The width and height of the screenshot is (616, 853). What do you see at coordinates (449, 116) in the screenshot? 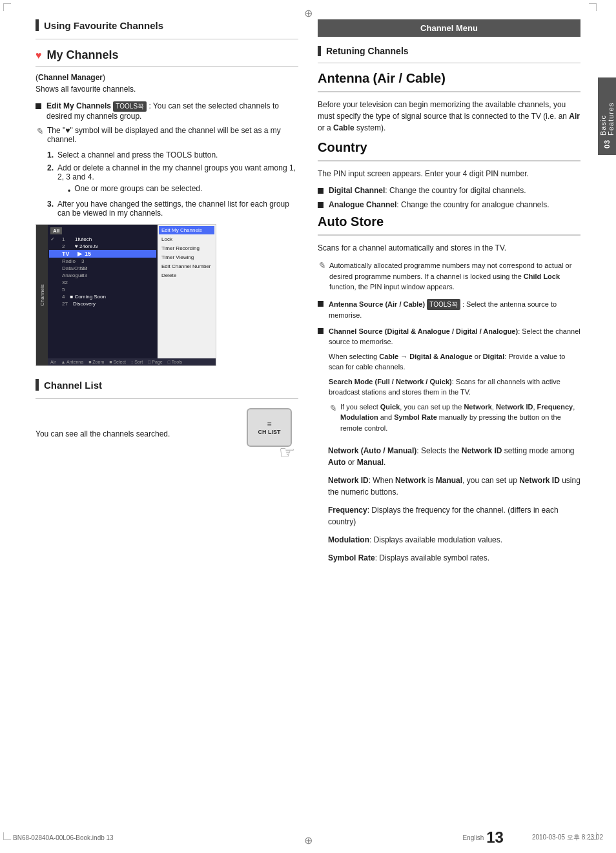
I see `antenna-text: Before your television can begin memoriz…` at bounding box center [449, 116].